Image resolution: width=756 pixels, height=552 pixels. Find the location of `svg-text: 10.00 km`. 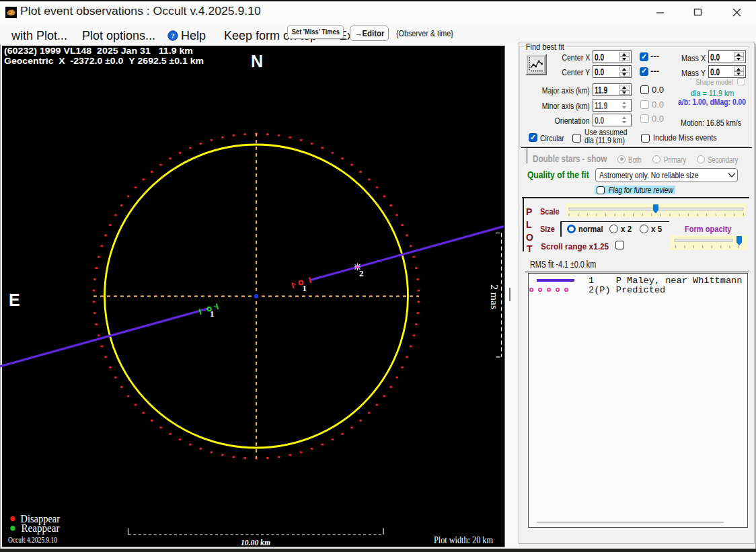

svg-text: 10.00 km is located at coordinates (256, 542).